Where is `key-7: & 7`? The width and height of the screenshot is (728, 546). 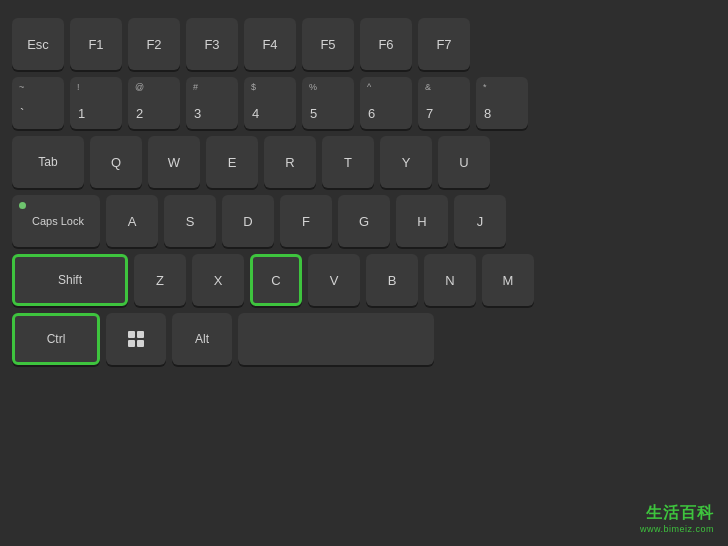 key-7: & 7 is located at coordinates (444, 103).